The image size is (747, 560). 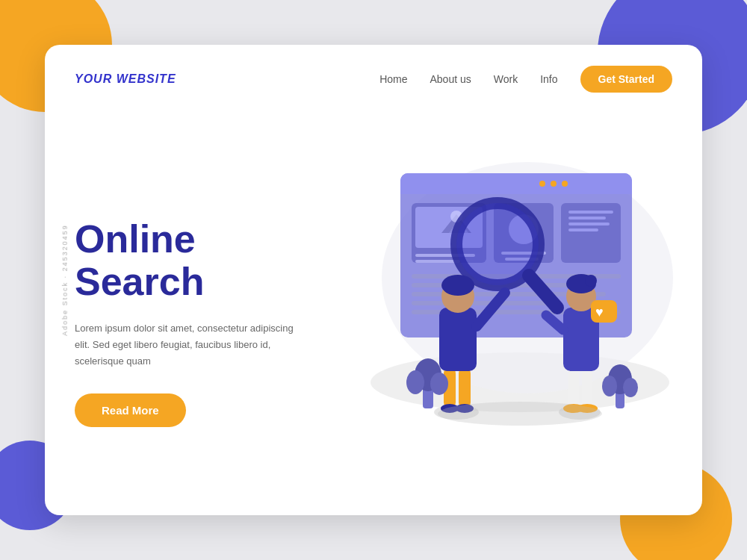 I want to click on nav-home: Home, so click(x=393, y=79).